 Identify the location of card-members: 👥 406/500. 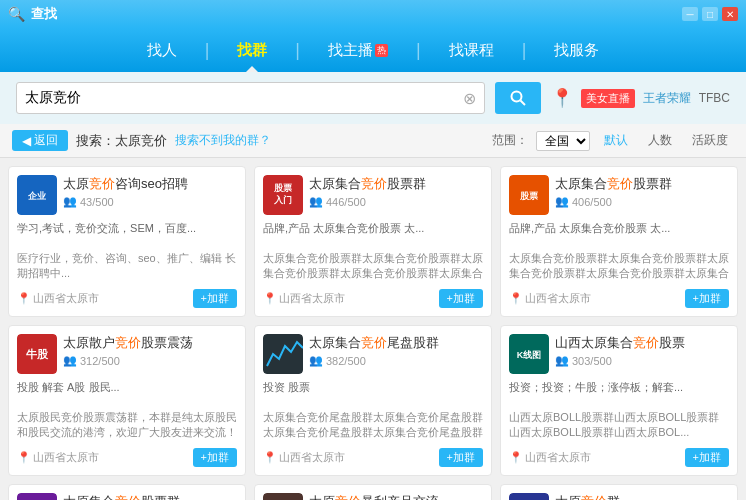
(642, 202).